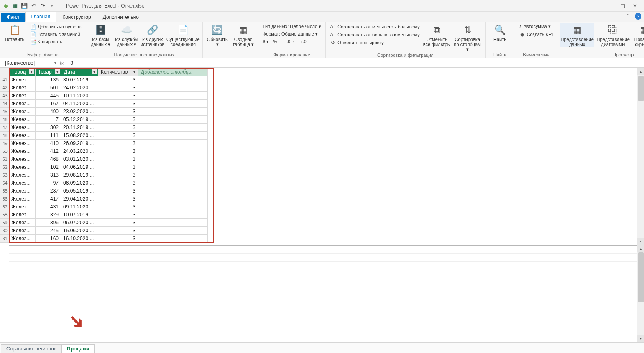 This screenshot has height=353, width=644. What do you see at coordinates (291, 42) in the screenshot?
I see `increase-decimal-button: .0→` at bounding box center [291, 42].